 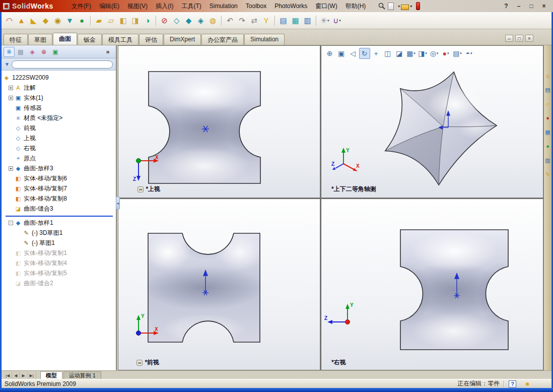 I want to click on menu-toolbox: Toolbox, so click(x=256, y=6).